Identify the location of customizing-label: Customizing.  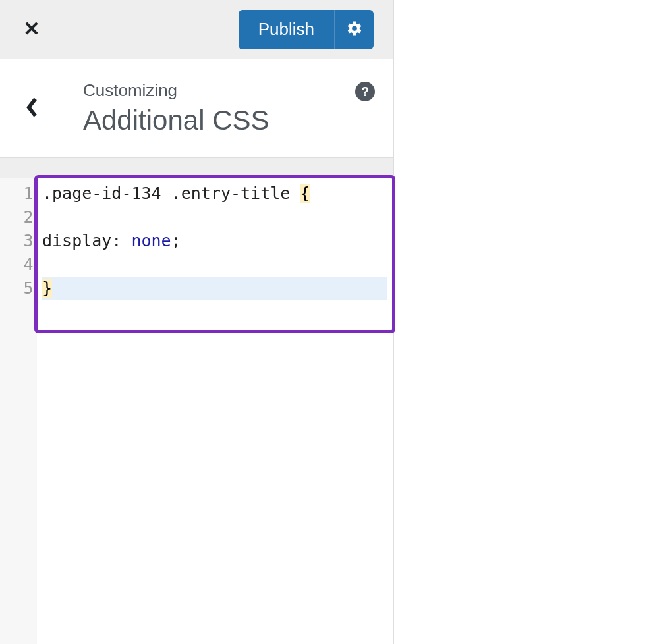
(228, 91).